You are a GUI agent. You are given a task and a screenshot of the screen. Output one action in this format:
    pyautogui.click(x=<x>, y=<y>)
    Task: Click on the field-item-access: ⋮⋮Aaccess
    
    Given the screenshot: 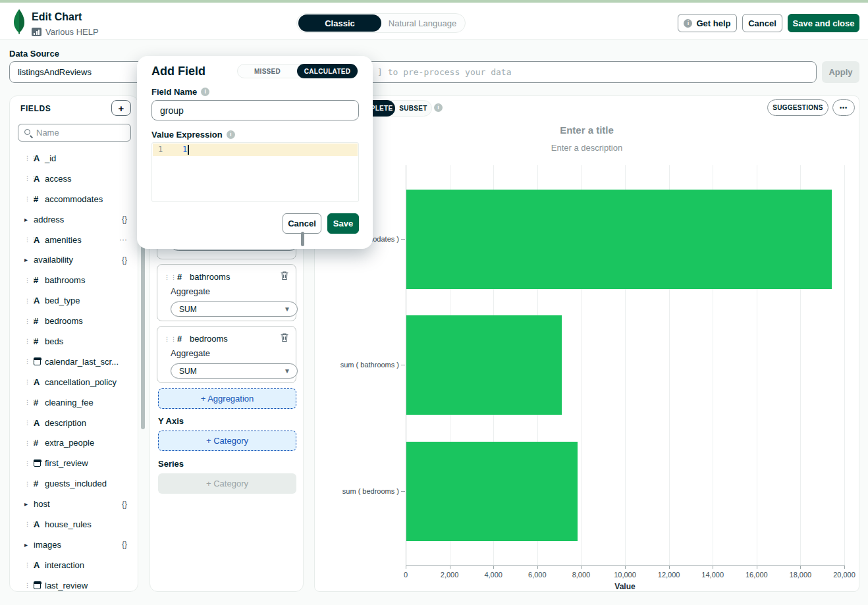 What is the action you would take?
    pyautogui.click(x=74, y=179)
    